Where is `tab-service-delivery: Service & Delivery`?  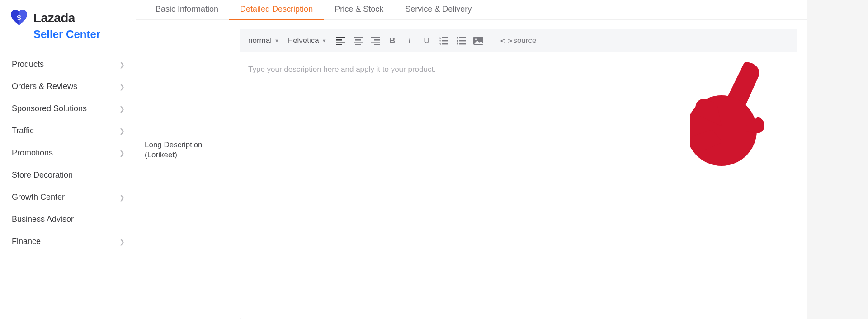 tab-service-delivery: Service & Delivery is located at coordinates (439, 10).